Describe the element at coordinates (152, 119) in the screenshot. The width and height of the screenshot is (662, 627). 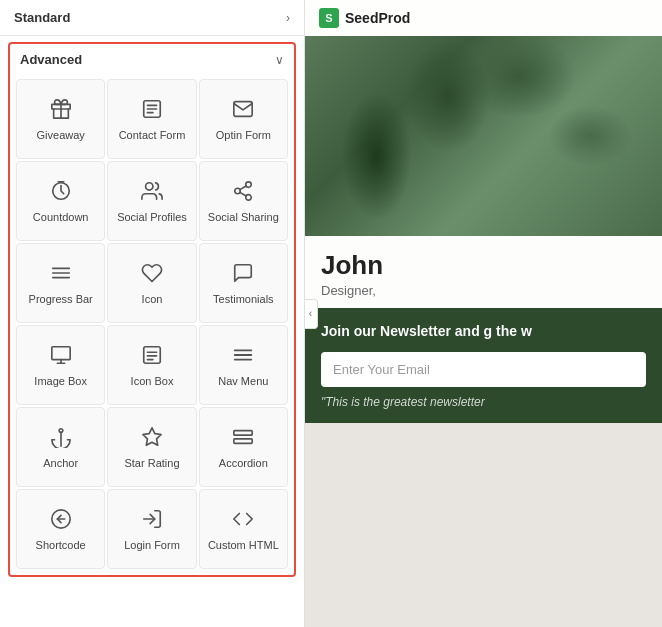
I see `grid-item-contact-form: Contact Form` at that location.